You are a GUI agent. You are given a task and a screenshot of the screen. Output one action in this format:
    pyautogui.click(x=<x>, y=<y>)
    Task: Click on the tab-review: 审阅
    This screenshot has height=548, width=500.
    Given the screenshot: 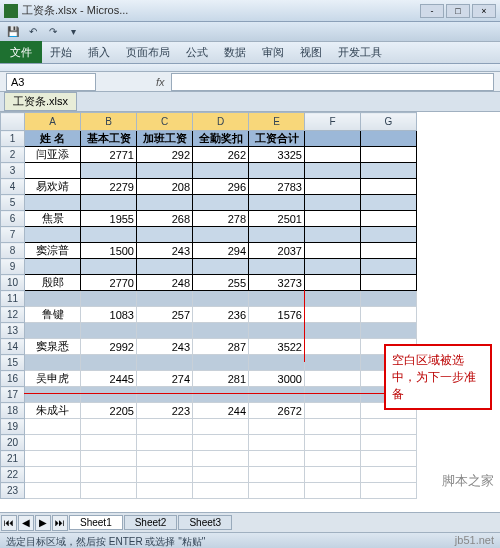 What is the action you would take?
    pyautogui.click(x=273, y=52)
    